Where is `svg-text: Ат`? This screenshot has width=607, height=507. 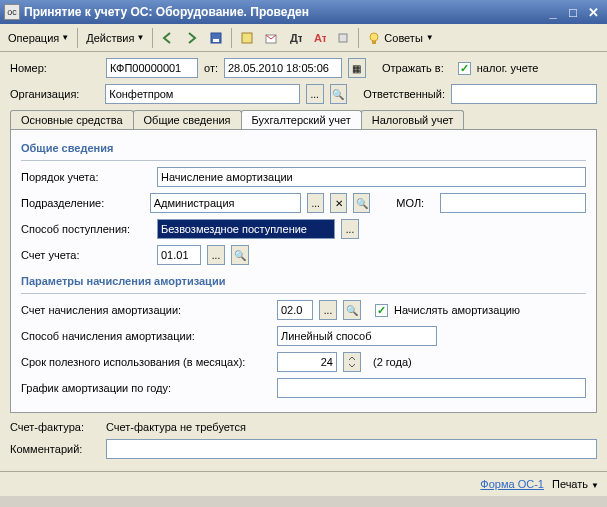 svg-text: Ат is located at coordinates (320, 38).